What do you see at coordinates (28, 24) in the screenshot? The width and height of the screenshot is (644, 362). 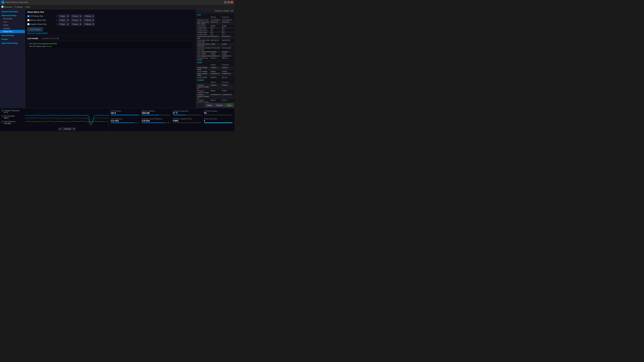 I see `graphics-stress-checkbox` at bounding box center [28, 24].